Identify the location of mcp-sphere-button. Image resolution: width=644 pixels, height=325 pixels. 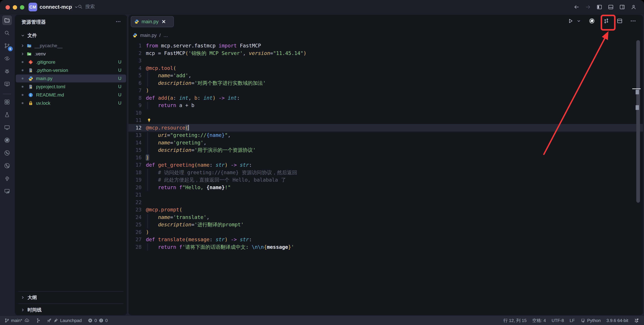
(592, 21).